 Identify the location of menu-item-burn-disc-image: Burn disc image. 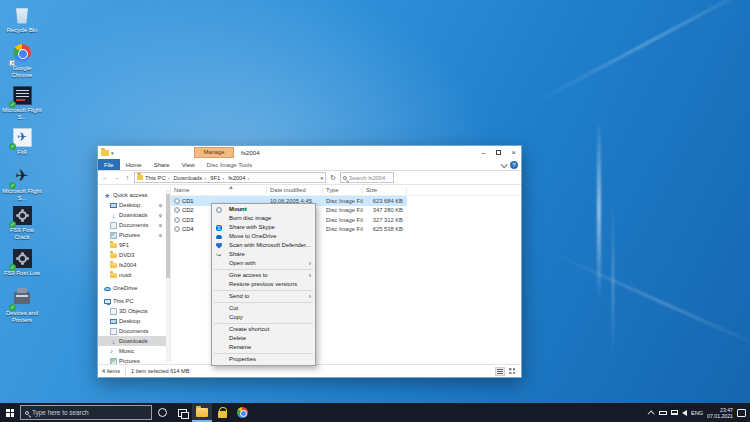
(264, 218).